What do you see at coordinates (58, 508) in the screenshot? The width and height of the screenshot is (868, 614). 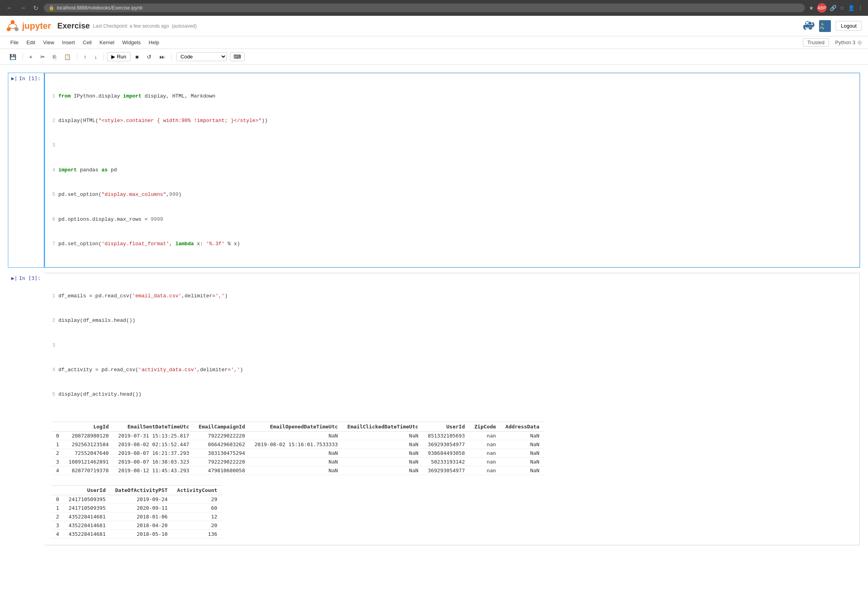 I see `table-cell: 1` at bounding box center [58, 508].